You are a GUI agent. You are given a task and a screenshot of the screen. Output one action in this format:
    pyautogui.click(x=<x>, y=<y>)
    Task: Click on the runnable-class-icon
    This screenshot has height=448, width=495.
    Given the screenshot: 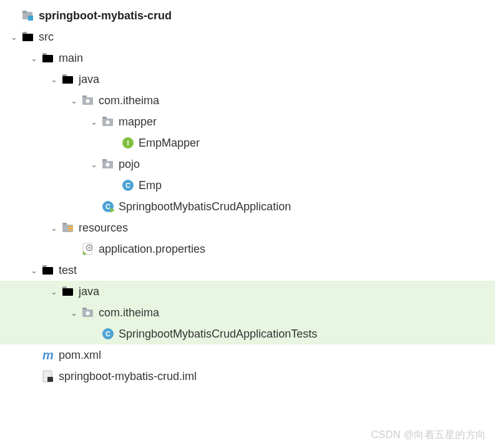 What is the action you would take?
    pyautogui.click(x=108, y=207)
    